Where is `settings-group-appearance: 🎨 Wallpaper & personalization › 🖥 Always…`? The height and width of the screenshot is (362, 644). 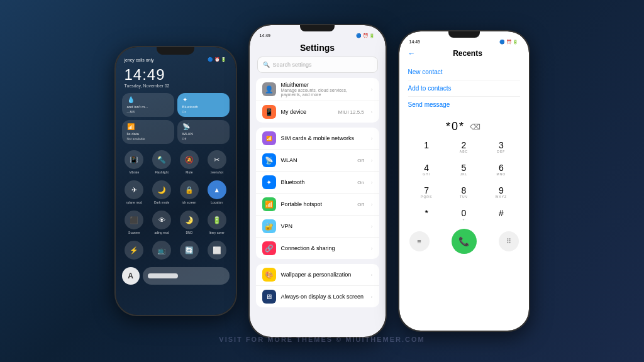
settings-group-appearance: 🎨 Wallpaper & personalization › 🖥 Always… is located at coordinates (318, 285).